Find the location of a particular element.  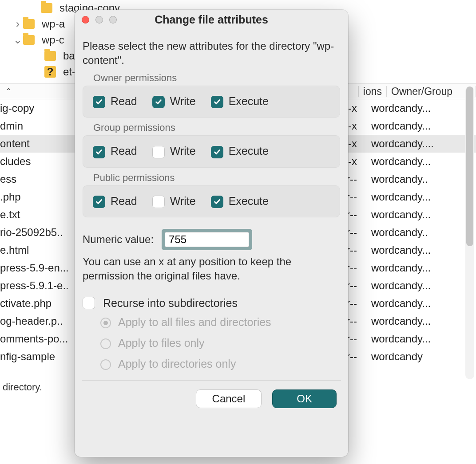

apply-all-radio is located at coordinates (106, 323).